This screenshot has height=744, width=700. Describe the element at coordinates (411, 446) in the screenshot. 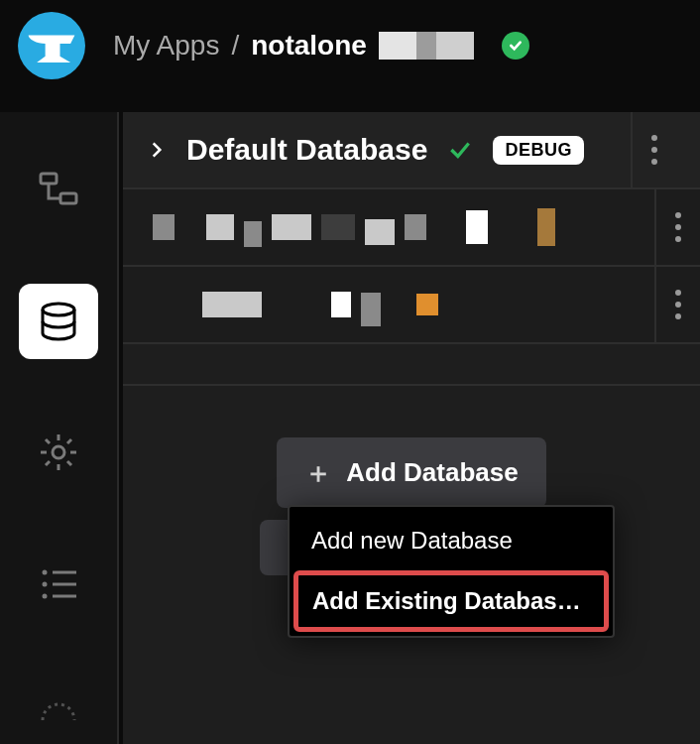

I see `add-database-area: ＋ Add Database Add new Database Add Exis…` at that location.